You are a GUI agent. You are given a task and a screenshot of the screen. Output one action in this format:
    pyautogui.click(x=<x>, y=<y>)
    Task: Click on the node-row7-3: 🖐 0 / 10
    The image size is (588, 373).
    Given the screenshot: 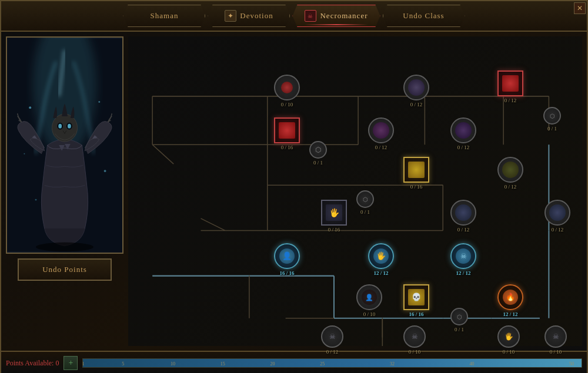 What is the action you would take?
    pyautogui.click(x=509, y=340)
    